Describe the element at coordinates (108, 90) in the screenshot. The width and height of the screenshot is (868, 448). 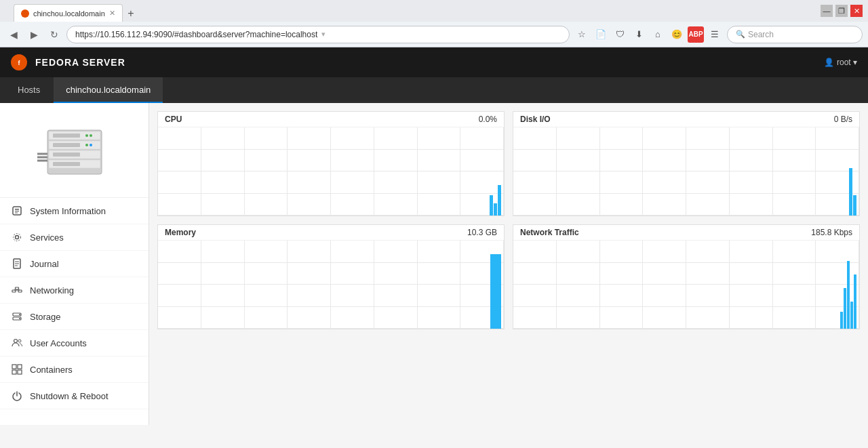
I see `active-host-tab: chinchou.localdomain` at that location.